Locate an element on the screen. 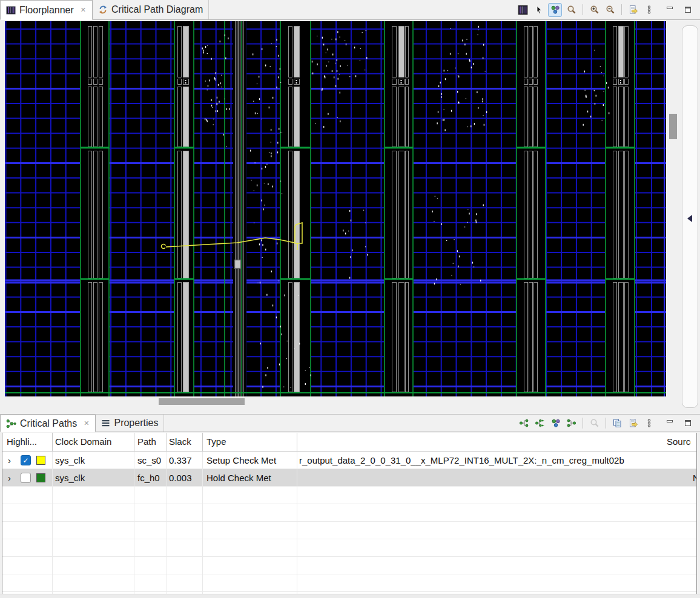  zoom-out-button is located at coordinates (610, 10).